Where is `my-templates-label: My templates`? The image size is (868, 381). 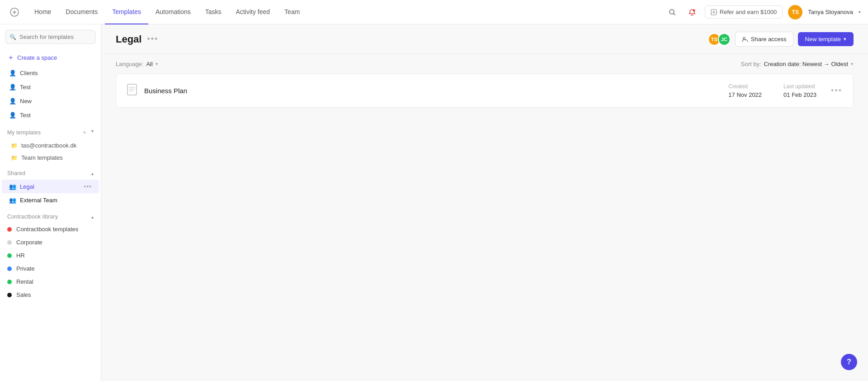
my-templates-label: My templates is located at coordinates (24, 133).